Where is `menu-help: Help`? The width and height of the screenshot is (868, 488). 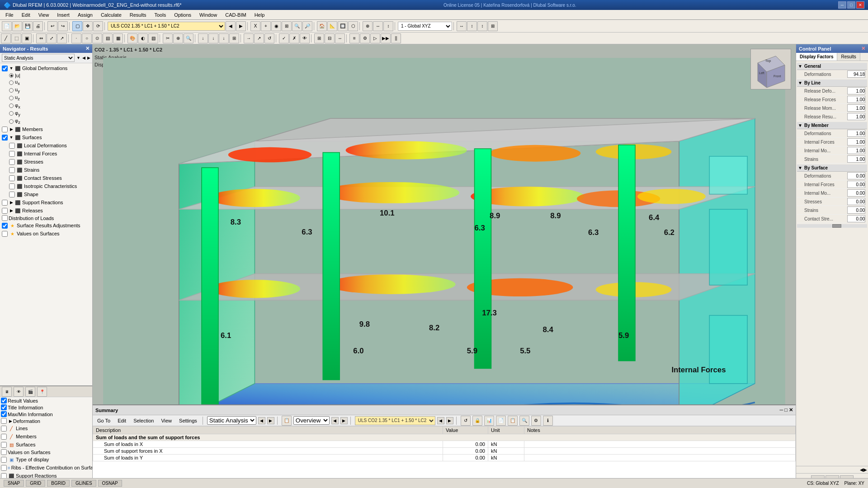
menu-help: Help is located at coordinates (259, 15).